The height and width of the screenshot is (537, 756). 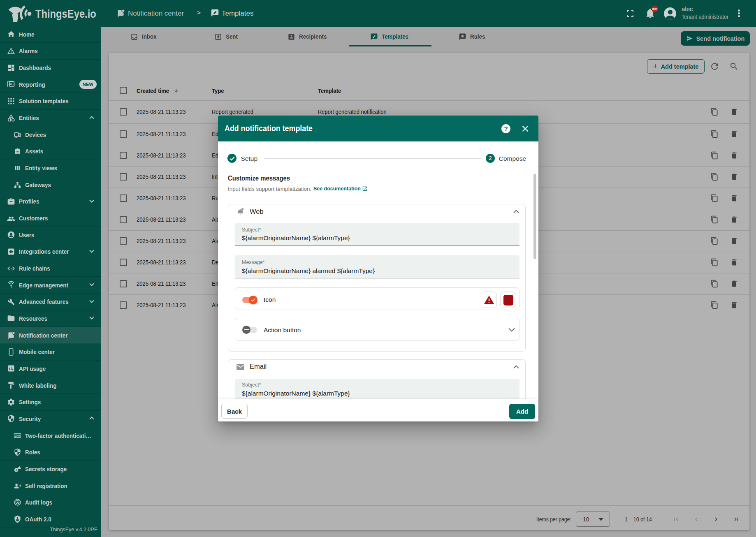 I want to click on svg-text: ThingsEye.io, so click(x=66, y=14).